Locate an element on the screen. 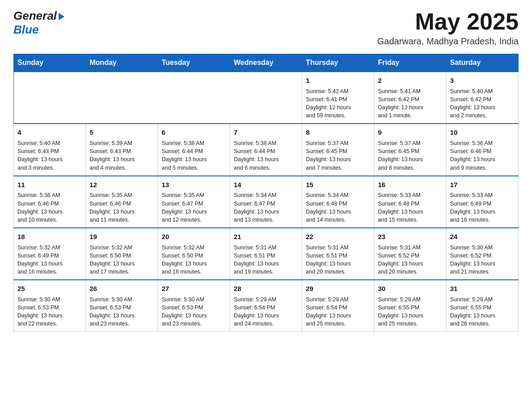 Image resolution: width=532 pixels, height=411 pixels. day-info: Sunrise: 5:32 AM Sunset: 6:49 PM Dayligh… is located at coordinates (50, 260).